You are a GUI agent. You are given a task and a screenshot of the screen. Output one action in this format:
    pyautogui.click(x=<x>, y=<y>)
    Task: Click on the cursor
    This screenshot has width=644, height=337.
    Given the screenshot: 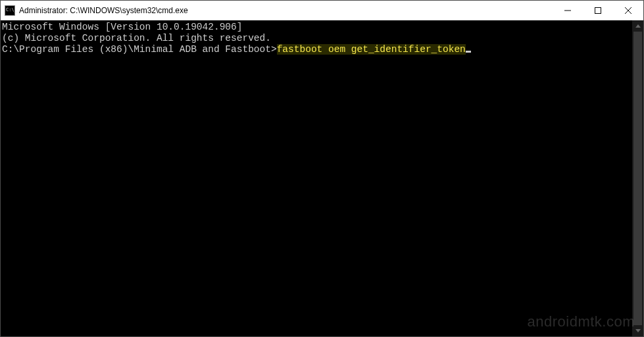 What is the action you would take?
    pyautogui.click(x=468, y=51)
    